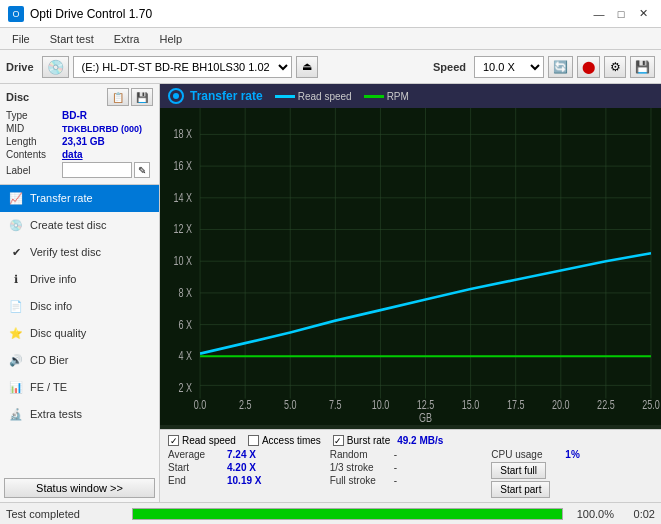 The height and width of the screenshot is (524, 661). I want to click on start-full-button: Start full, so click(518, 470).